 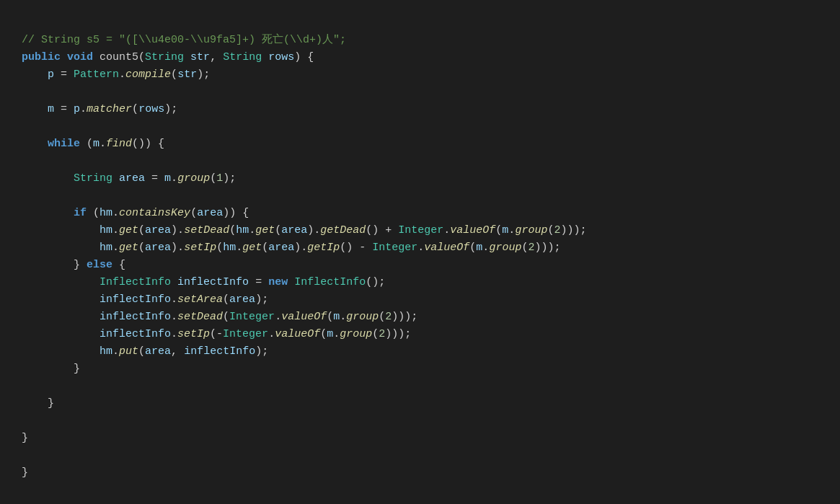 I want to click on line-close-while: }, so click(x=37, y=404).